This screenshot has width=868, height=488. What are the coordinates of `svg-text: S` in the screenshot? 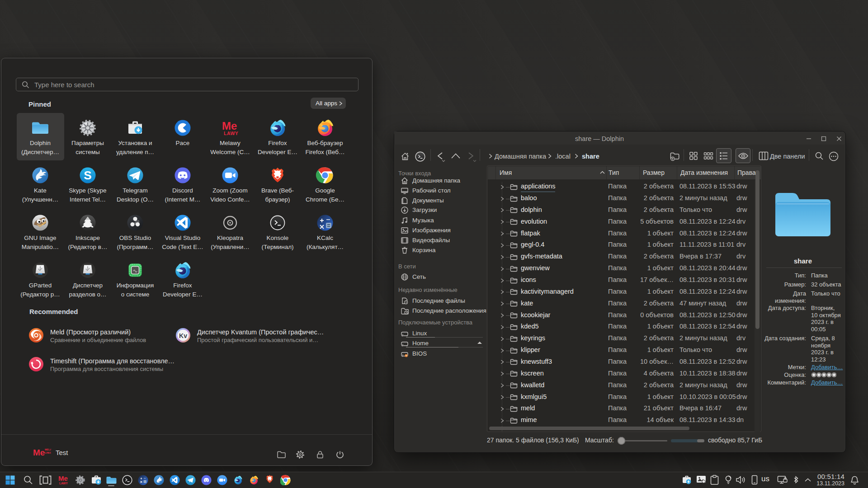 It's located at (88, 175).